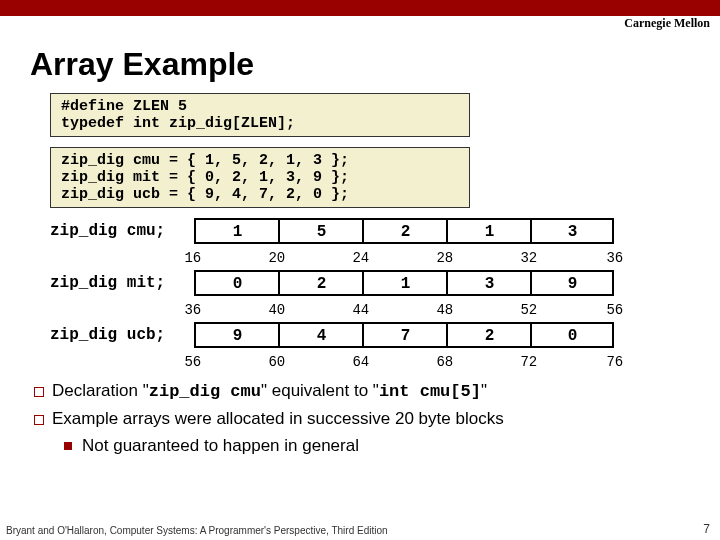 The image size is (720, 540). What do you see at coordinates (385, 346) in the screenshot?
I see `array-ucb: zip_dig ucb; 9 4 7 2 0 56 60 64 68 72 76` at bounding box center [385, 346].